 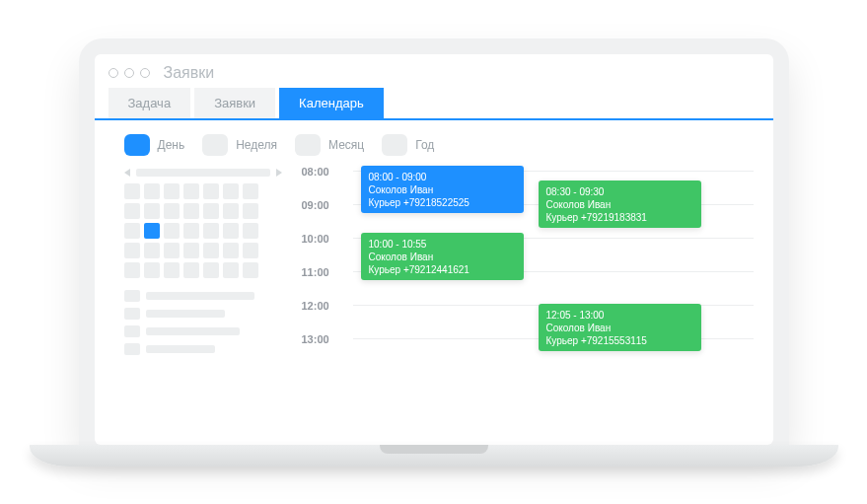 I want to click on view-year-icon, so click(x=395, y=145).